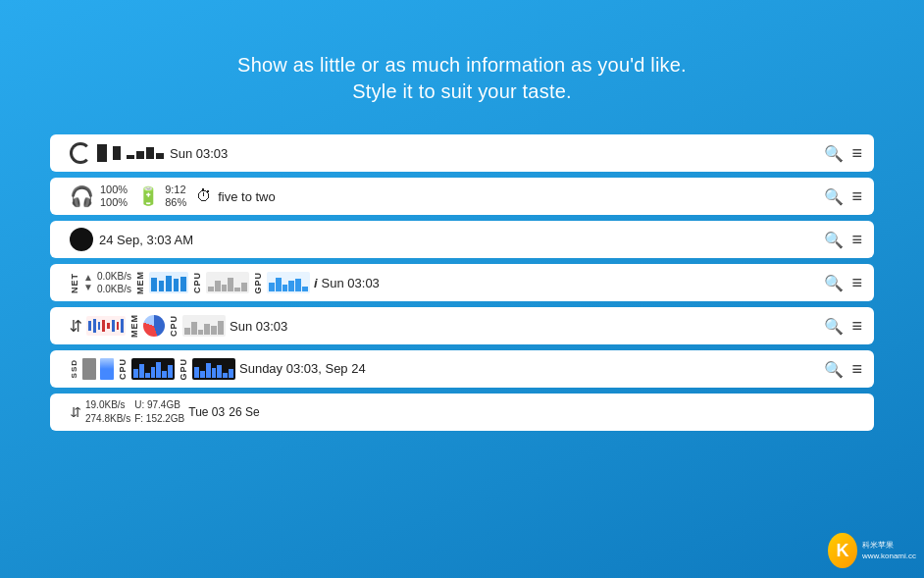 This screenshot has height=578, width=924. What do you see at coordinates (131, 239) in the screenshot?
I see `bar3-content: 24 Sep, 3:03 AM` at bounding box center [131, 239].